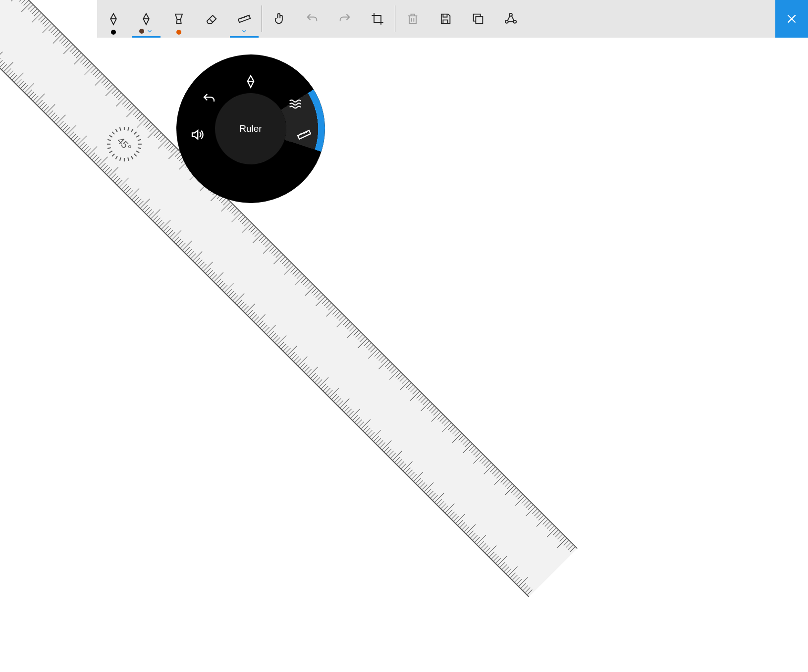  I want to click on eraser-icon, so click(212, 19).